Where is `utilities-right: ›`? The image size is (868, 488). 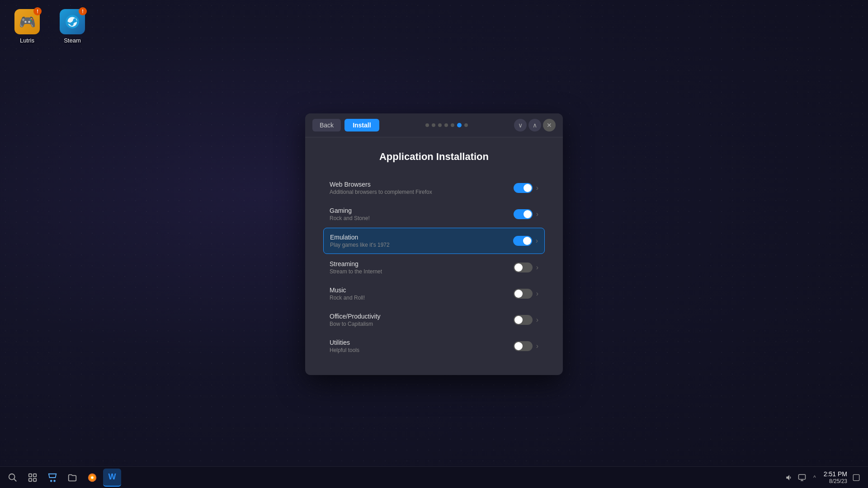 utilities-right: › is located at coordinates (526, 346).